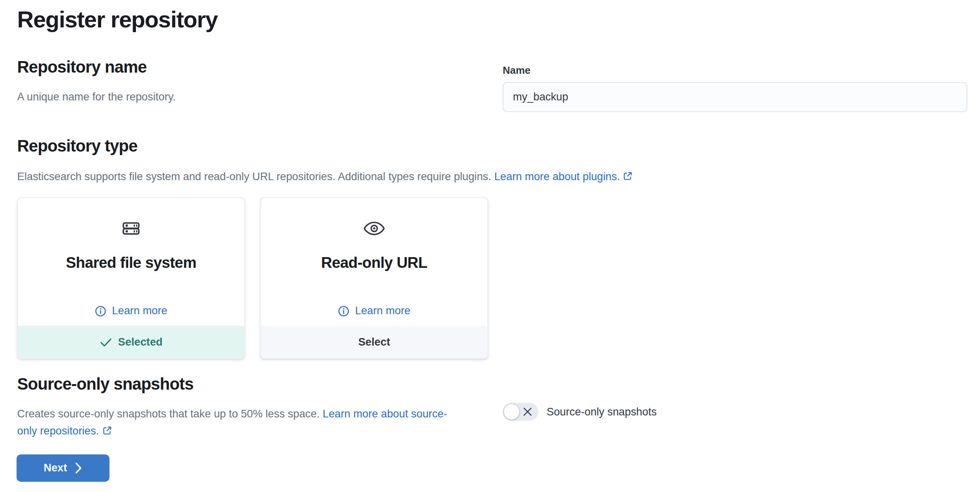 This screenshot has width=980, height=492. What do you see at coordinates (106, 342) in the screenshot?
I see `check-icon` at bounding box center [106, 342].